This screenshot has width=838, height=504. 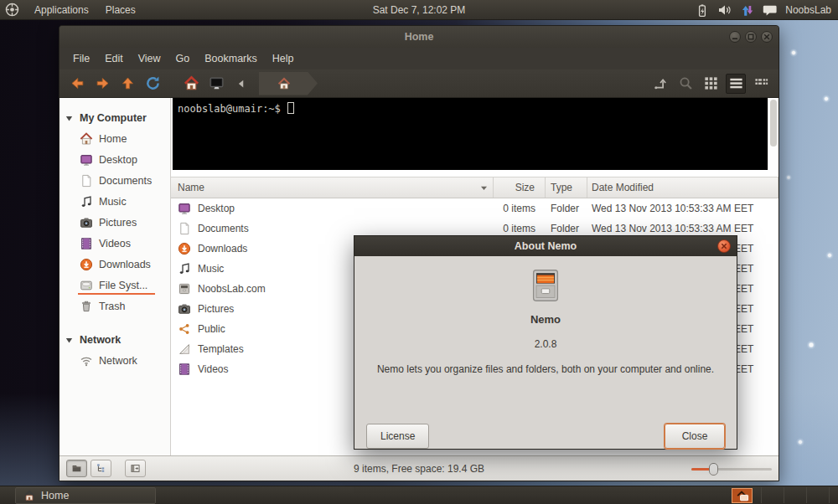 I want to click on menubar: FileEditViewGoBookmarksHelp, so click(x=419, y=59).